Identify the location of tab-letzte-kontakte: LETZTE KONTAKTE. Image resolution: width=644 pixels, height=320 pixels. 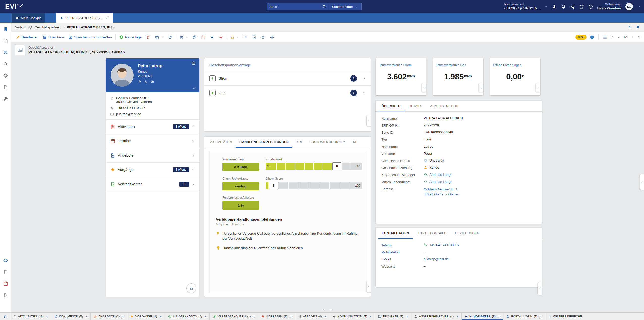
(432, 233).